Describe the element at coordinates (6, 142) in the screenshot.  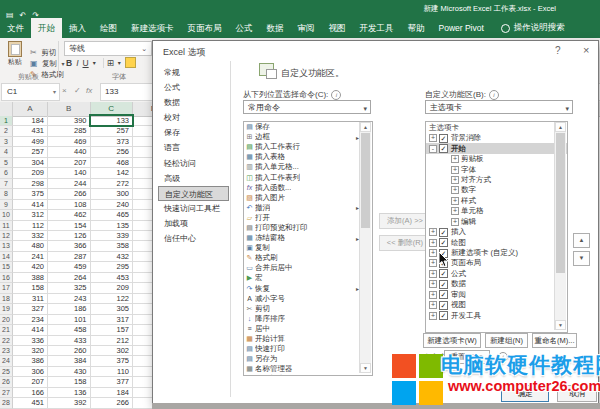
I see `row-header-3: 3` at that location.